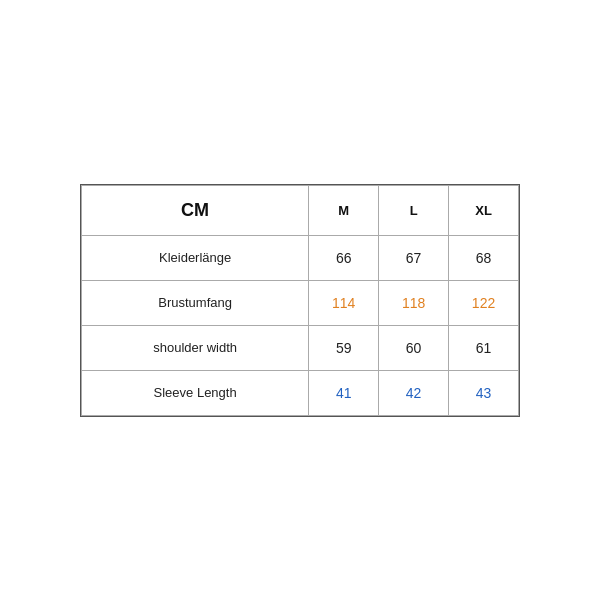 This screenshot has width=600, height=600. Describe the element at coordinates (414, 302) in the screenshot. I see `row-val2-1: 118` at that location.